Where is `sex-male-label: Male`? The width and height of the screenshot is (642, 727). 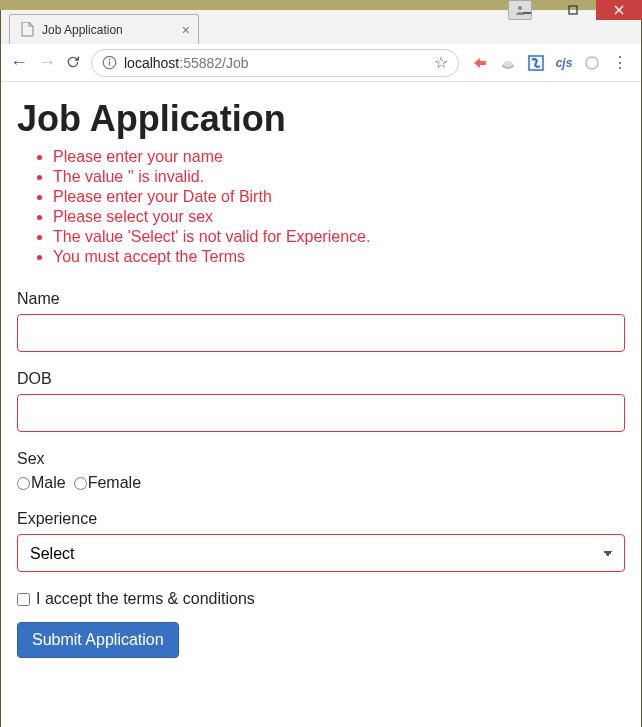 sex-male-label: Male is located at coordinates (48, 483).